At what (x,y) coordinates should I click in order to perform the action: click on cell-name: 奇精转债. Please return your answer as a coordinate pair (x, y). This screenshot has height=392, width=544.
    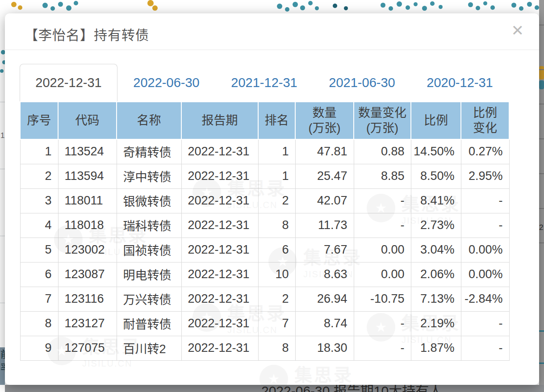
    Looking at the image, I should click on (149, 152).